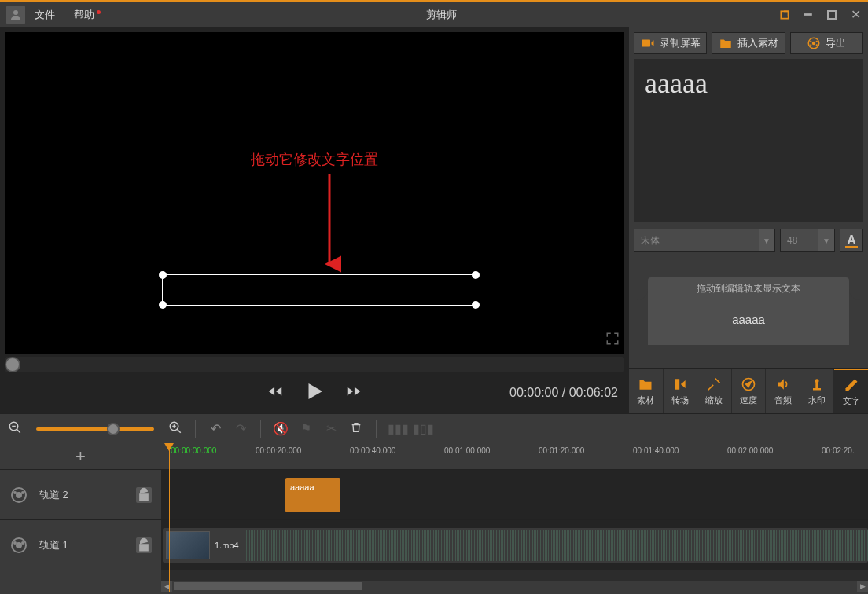 The image size is (868, 594). What do you see at coordinates (715, 391) in the screenshot?
I see `tab-zoom: 缩放` at bounding box center [715, 391].